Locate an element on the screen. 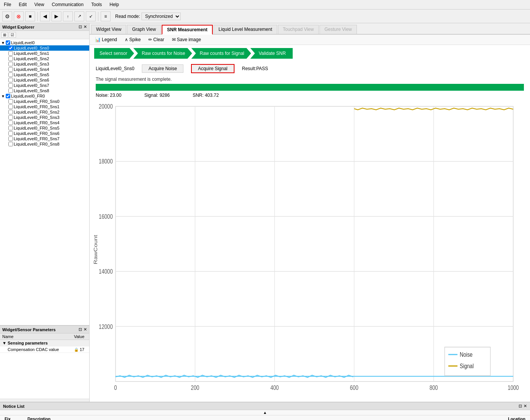 Image resolution: width=530 pixels, height=420 pixels. fr0-sns2-checkbox is located at coordinates (11, 112).